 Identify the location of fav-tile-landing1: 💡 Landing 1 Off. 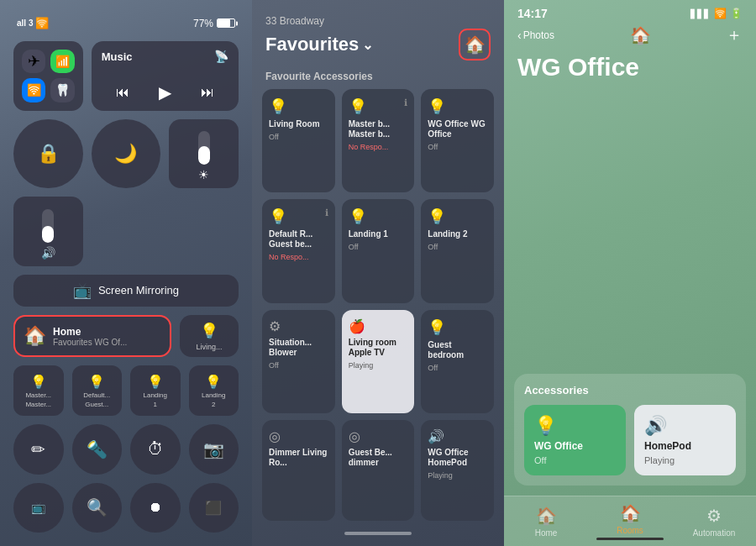
(378, 250).